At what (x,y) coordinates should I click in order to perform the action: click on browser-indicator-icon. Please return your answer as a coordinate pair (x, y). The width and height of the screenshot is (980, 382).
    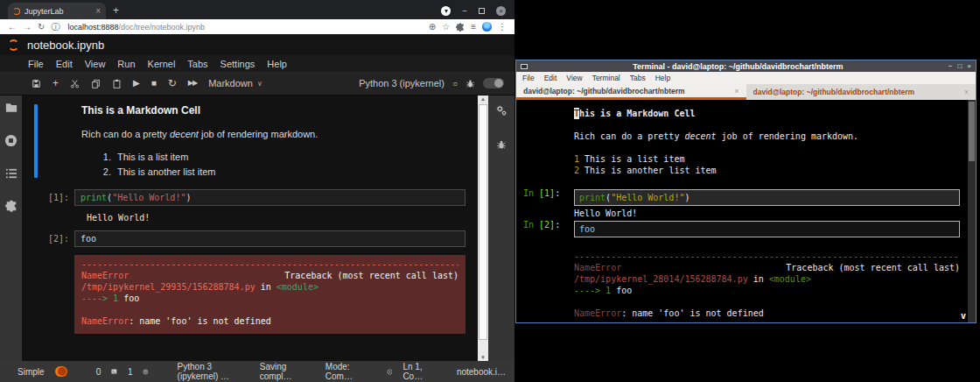
    Looking at the image, I should click on (446, 11).